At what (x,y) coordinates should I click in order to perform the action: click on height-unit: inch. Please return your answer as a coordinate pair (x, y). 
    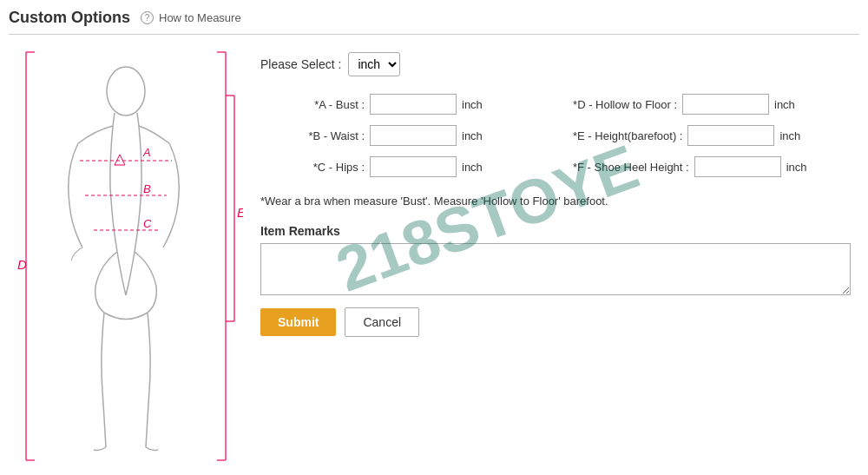
    Looking at the image, I should click on (790, 135).